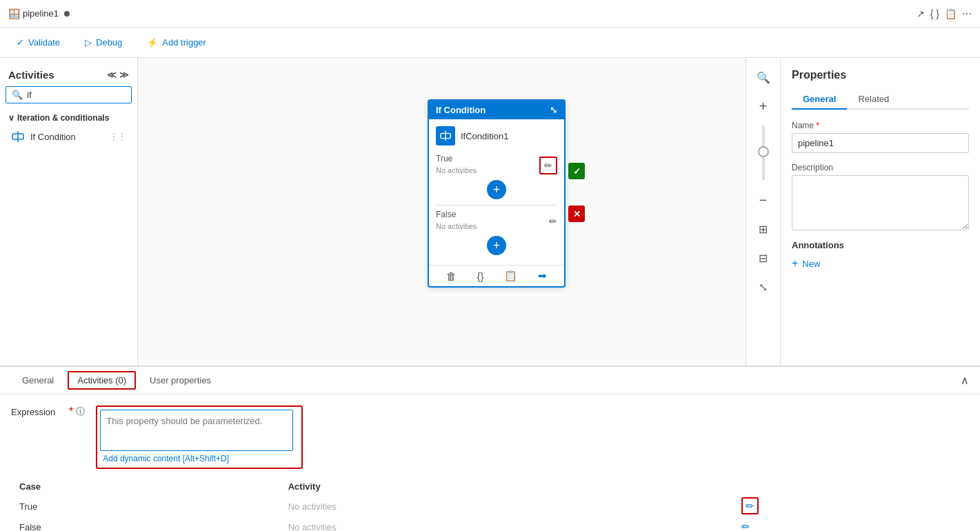  I want to click on description-label: Description, so click(880, 168).